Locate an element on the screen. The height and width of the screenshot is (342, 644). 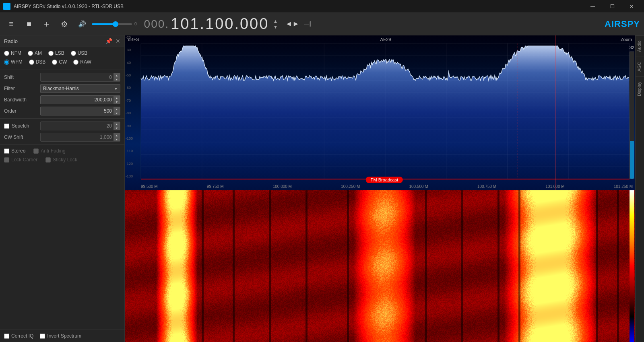
filter-row: Filter Blackman-Harris Hamming Hann Rect… is located at coordinates (62, 89).